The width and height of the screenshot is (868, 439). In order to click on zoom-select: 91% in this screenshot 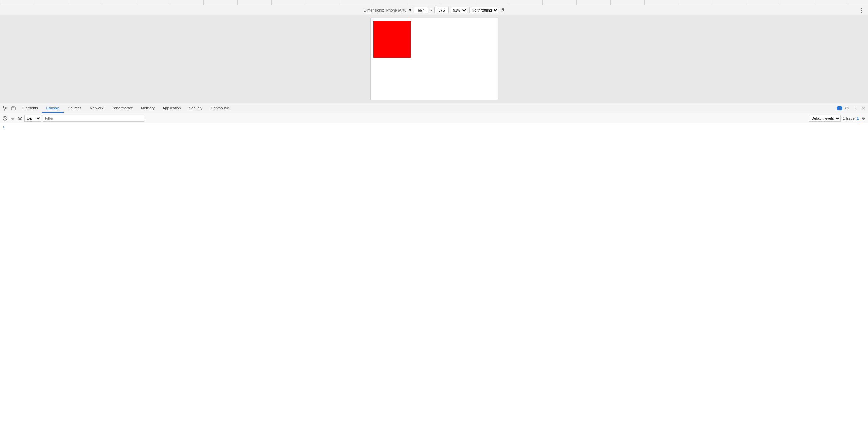, I will do `click(459, 10)`.